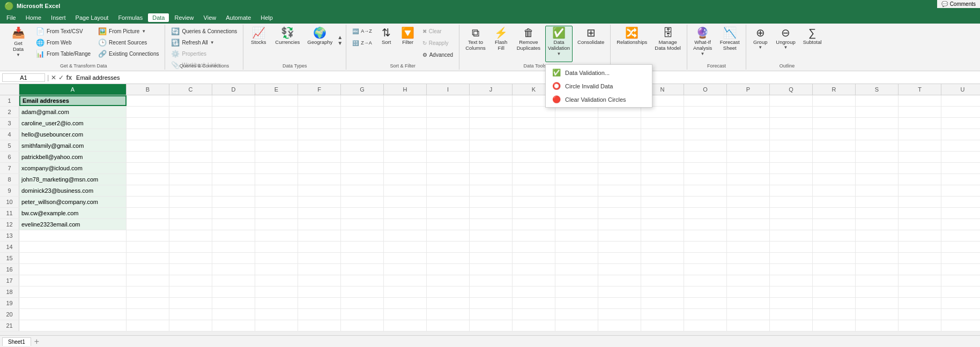 The height and width of the screenshot is (347, 980). Describe the element at coordinates (148, 326) in the screenshot. I see `cell-b21` at that location.